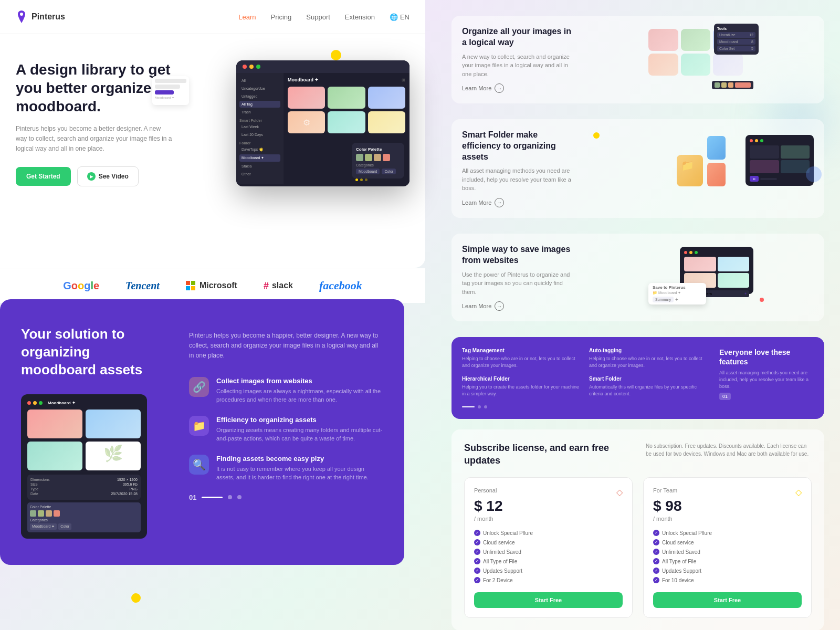 The width and height of the screenshot is (840, 630). Describe the element at coordinates (649, 386) in the screenshot. I see `fh-item-smart: Smart Folder Automatically this will org…` at that location.